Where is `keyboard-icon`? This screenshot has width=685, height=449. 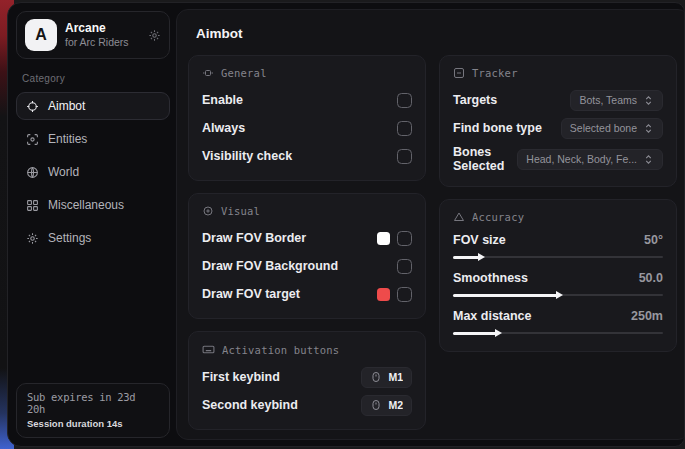
keyboard-icon is located at coordinates (208, 350).